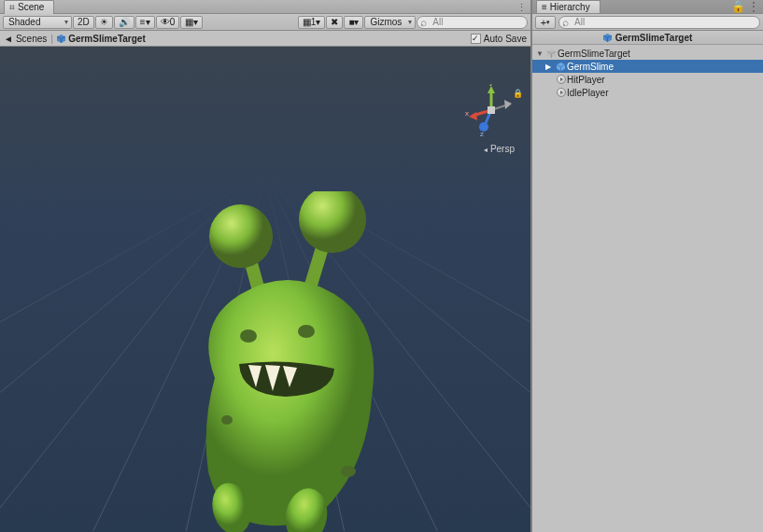  What do you see at coordinates (312, 22) in the screenshot?
I see `camera-mode-button: ▦1▾` at bounding box center [312, 22].